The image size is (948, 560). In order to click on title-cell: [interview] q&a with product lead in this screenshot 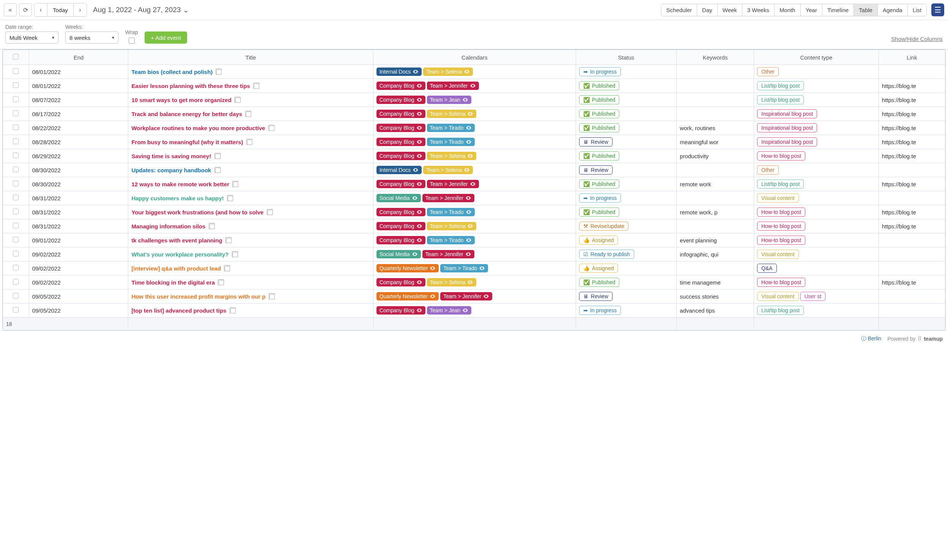, I will do `click(250, 269)`.